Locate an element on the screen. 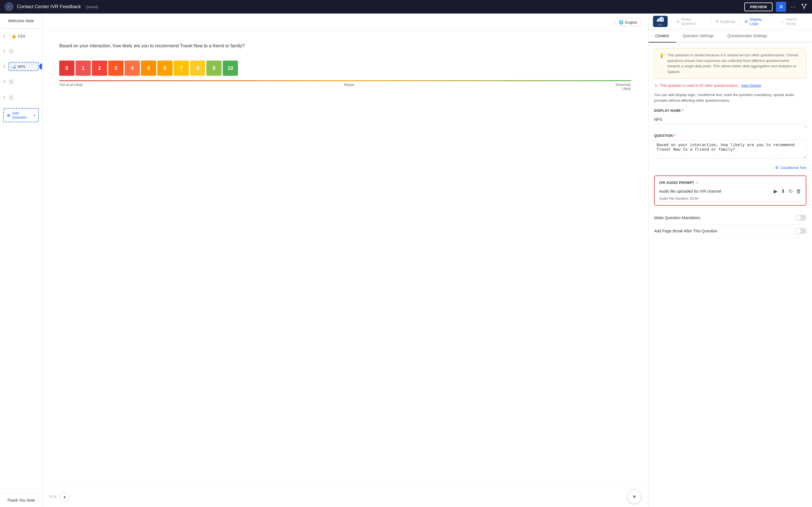  monitor-button: 🖥 is located at coordinates (781, 7).